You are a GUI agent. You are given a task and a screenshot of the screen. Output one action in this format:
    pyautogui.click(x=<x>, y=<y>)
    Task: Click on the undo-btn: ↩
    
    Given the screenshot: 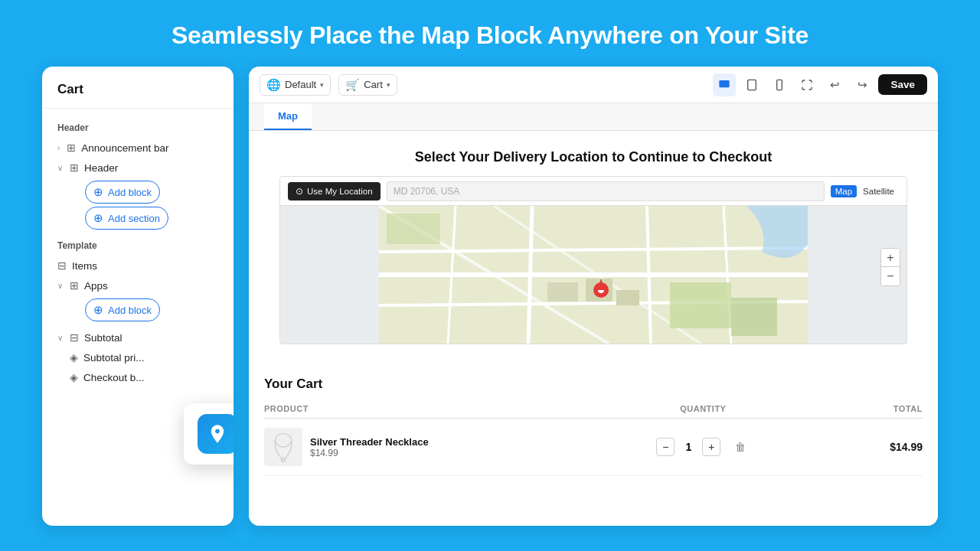 What is the action you would take?
    pyautogui.click(x=835, y=85)
    